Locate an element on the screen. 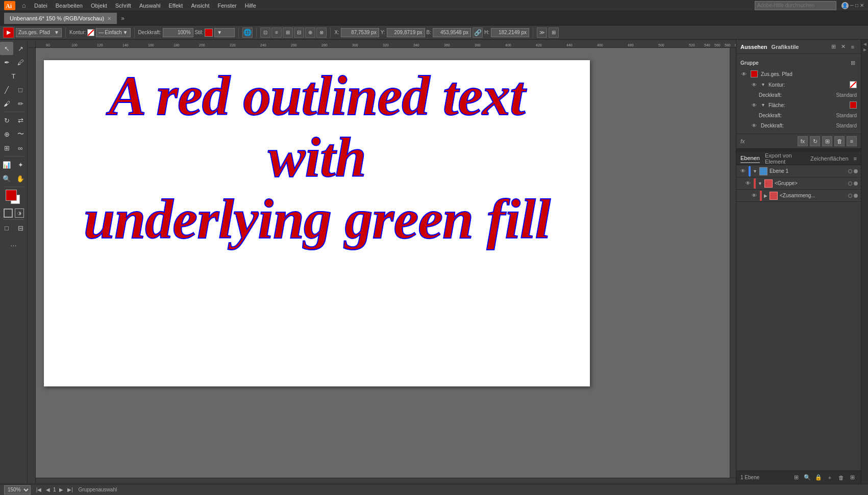 This screenshot has width=868, height=495. gruppe-chevron: ▼ is located at coordinates (760, 184).